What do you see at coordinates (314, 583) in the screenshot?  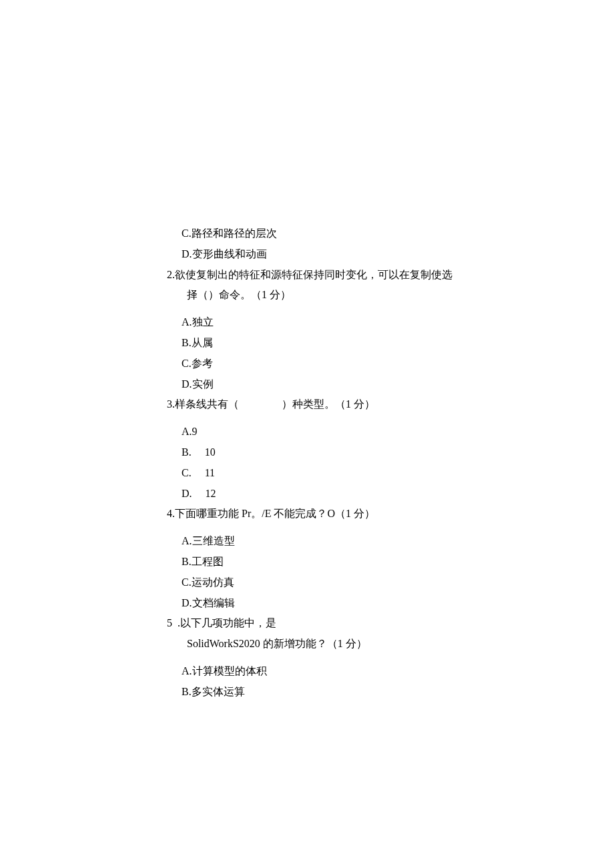 I see `q4-option-c: C.运动仿真` at bounding box center [314, 583].